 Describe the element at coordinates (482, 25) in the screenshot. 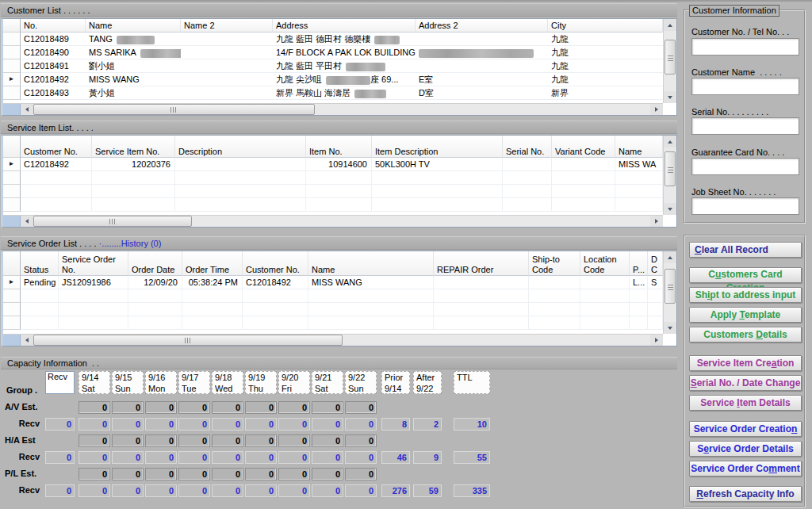

I see `column-header-address2: Address 2` at that location.